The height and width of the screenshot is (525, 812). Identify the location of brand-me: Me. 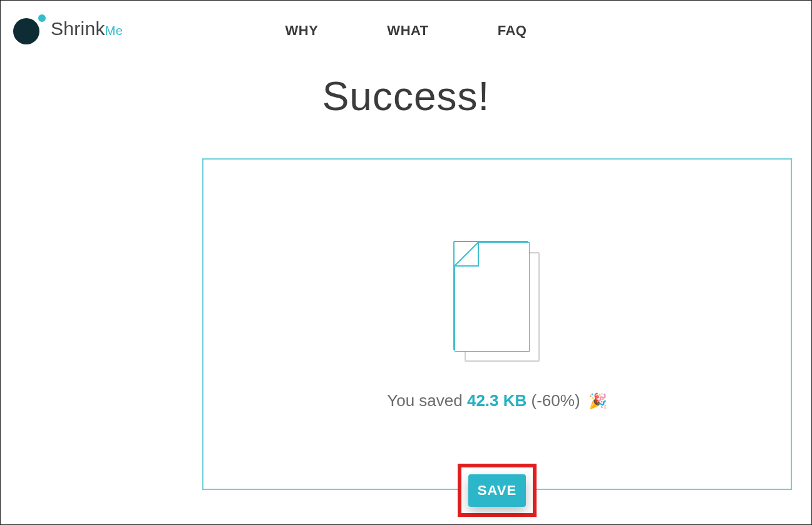
(114, 31).